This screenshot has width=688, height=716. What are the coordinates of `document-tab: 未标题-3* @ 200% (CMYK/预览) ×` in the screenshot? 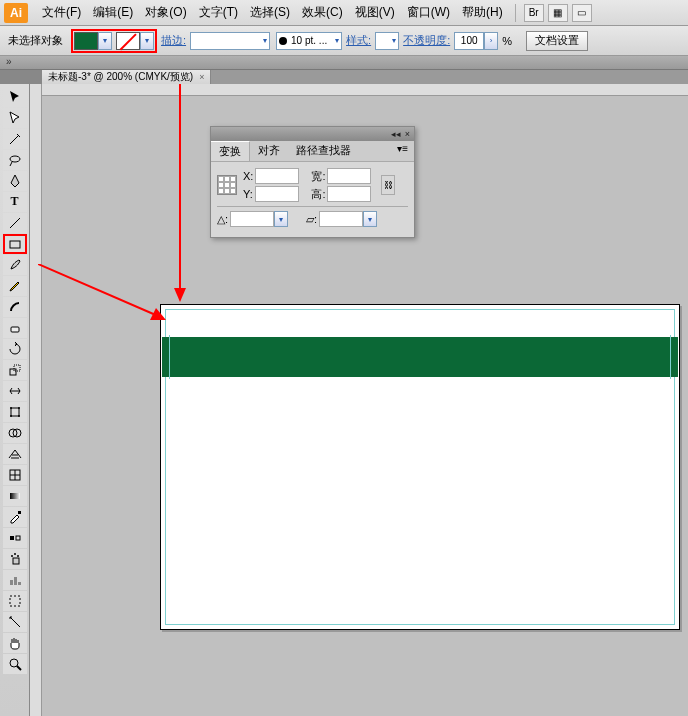 It's located at (126, 77).